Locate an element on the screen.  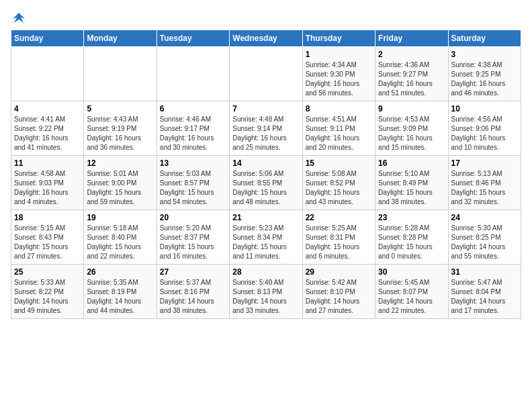
day-number: 4 is located at coordinates (47, 109).